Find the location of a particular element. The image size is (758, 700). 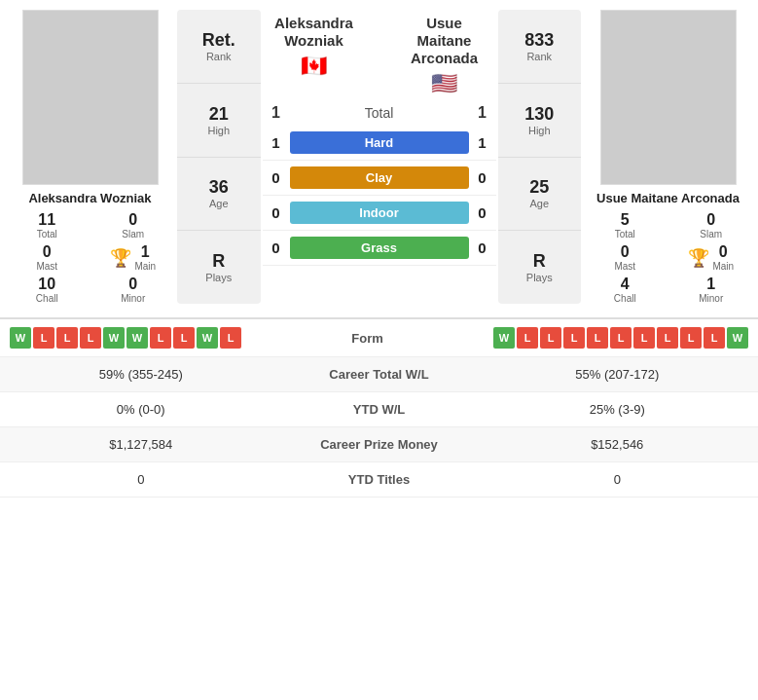

right-player-stats: 5 Total 0 Slam 0 Mast 🏆 0 Main is located at coordinates (668, 257).